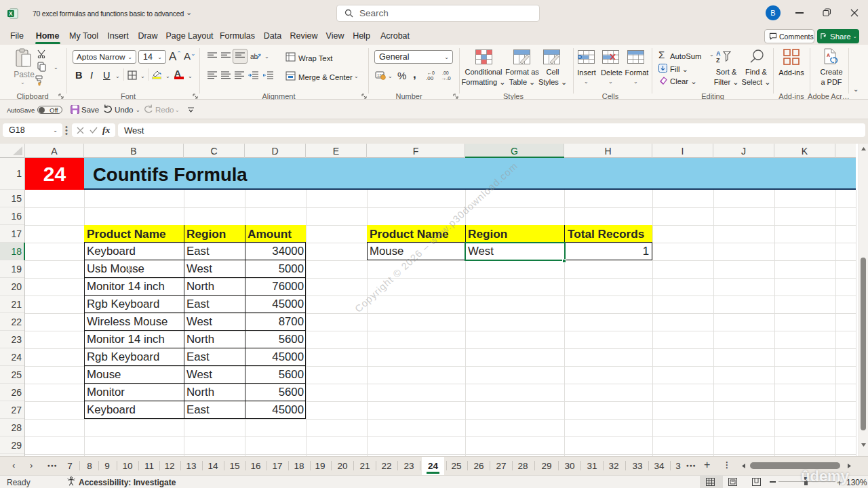  I want to click on svg-text: ab, so click(254, 57).